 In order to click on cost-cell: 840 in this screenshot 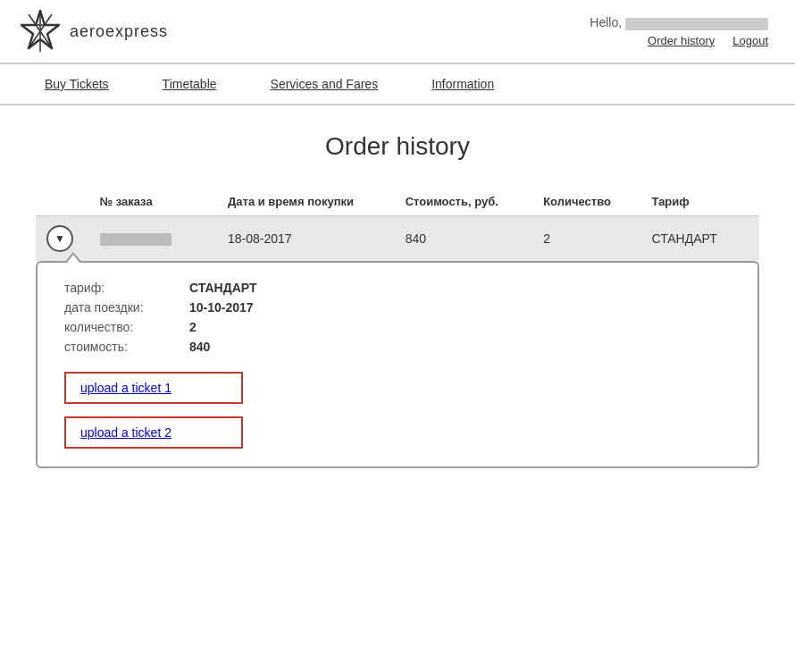, I will do `click(464, 239)`.